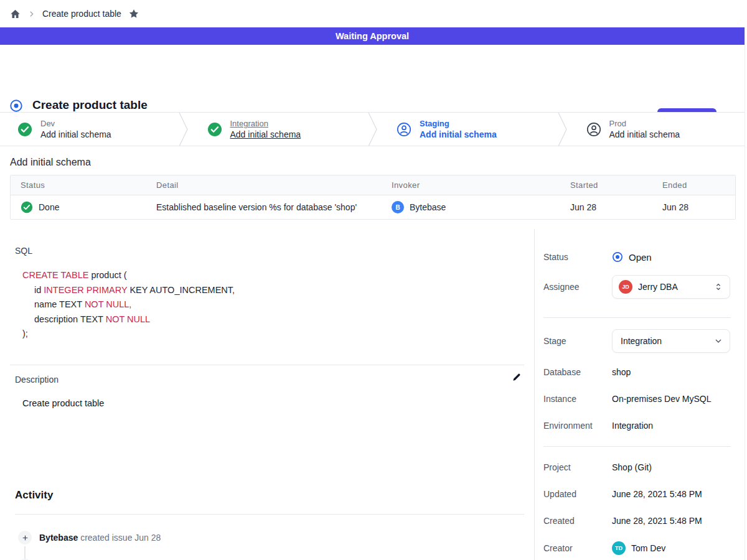  Describe the element at coordinates (619, 548) in the screenshot. I see `creator-avatar: TD` at that location.